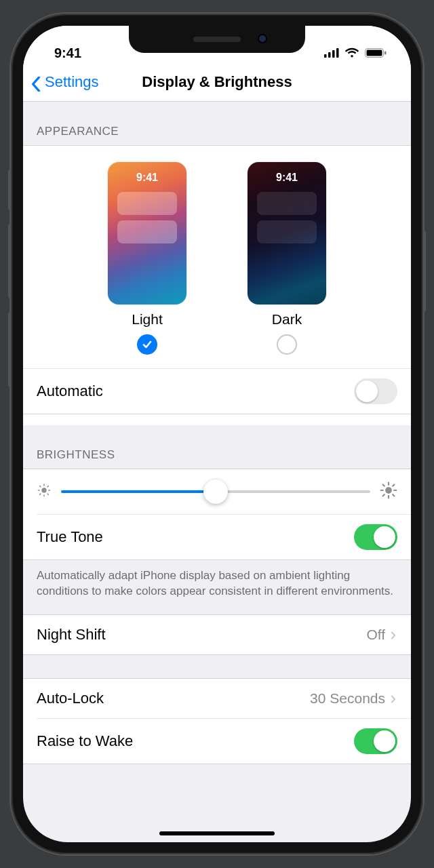  I want to click on auto-lock-value: 30 Seconds, so click(347, 698).